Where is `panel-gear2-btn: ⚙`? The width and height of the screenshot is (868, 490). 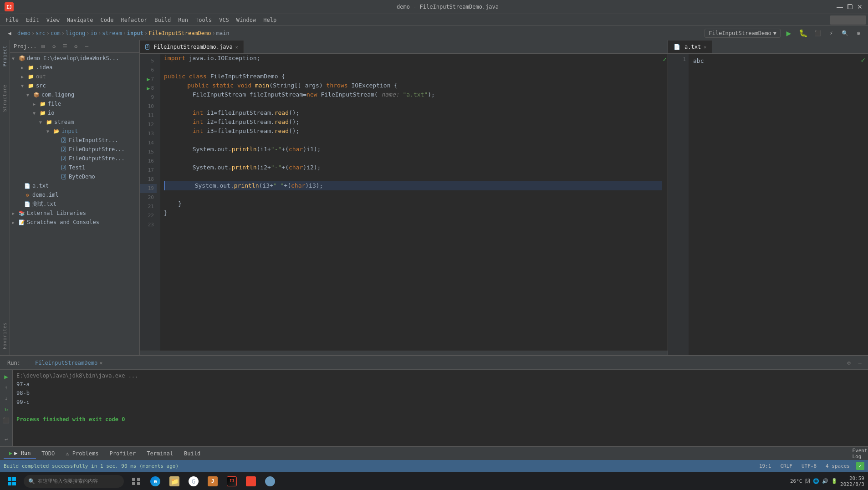 panel-gear2-btn: ⚙ is located at coordinates (76, 46).